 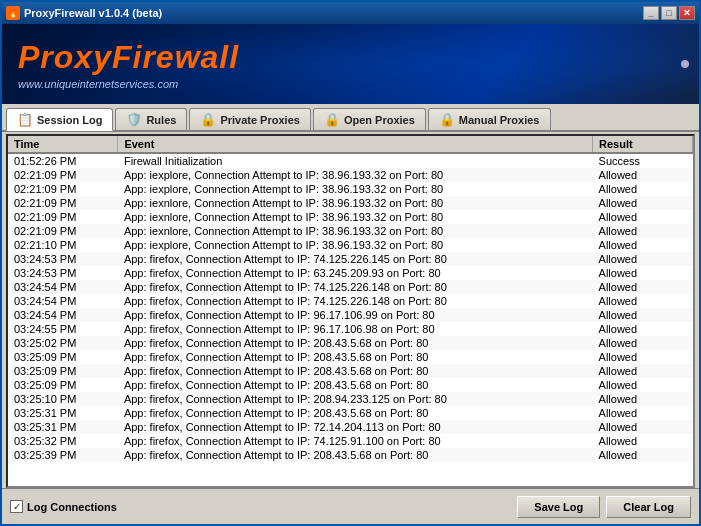 I want to click on save-log-button: Save Log, so click(x=558, y=507).